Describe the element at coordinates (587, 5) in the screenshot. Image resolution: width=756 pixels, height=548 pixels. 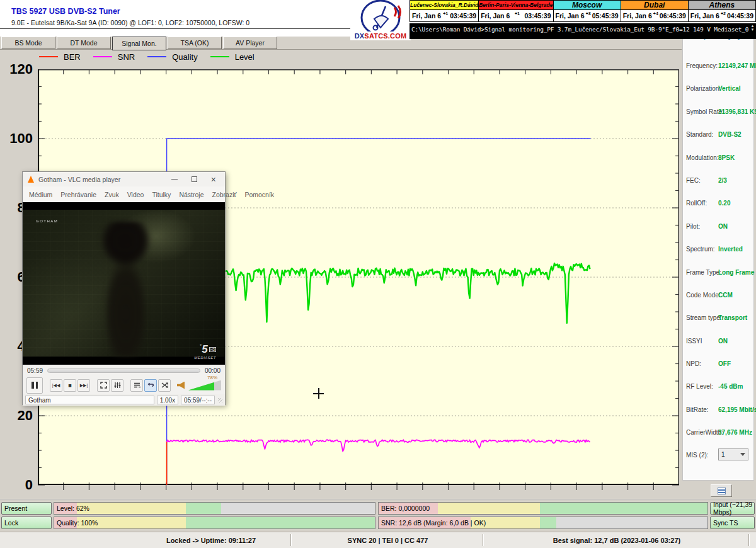
I see `clock-city-label: Moscow` at that location.